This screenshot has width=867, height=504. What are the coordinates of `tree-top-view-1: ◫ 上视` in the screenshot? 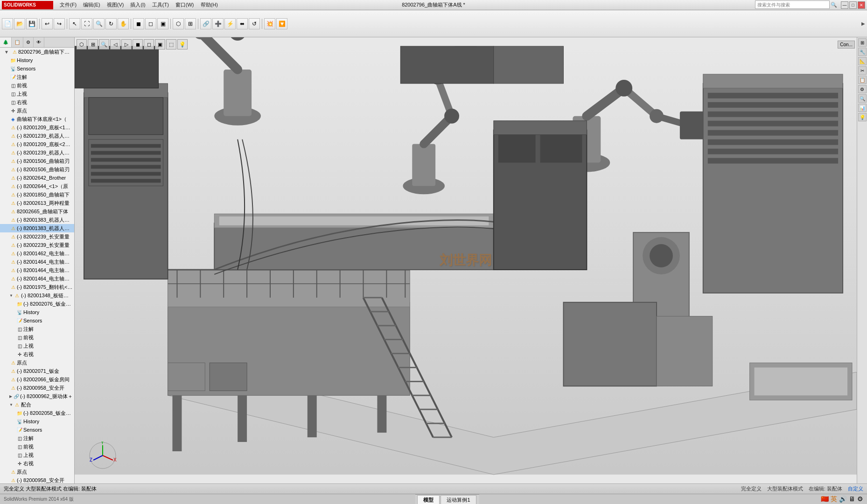 It's located at (37, 94).